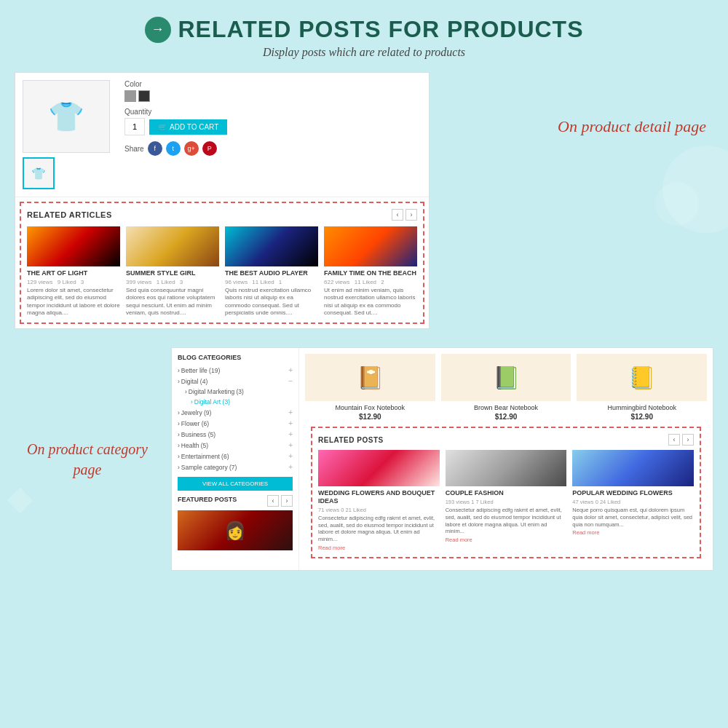 The image size is (728, 728). I want to click on post-comments-2: 1, so click(472, 502).